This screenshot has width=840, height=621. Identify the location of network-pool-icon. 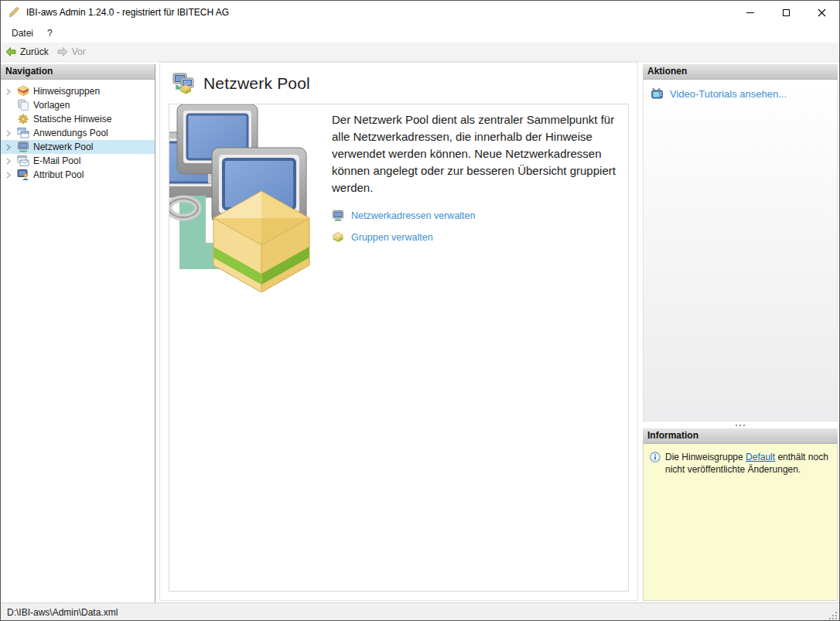
(23, 147).